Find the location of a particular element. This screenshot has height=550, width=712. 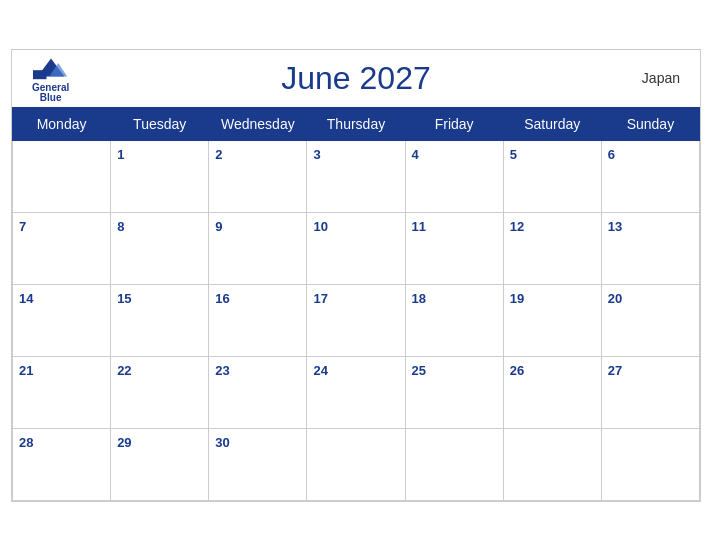

calendar-header: General Blue June 2027 Japan is located at coordinates (356, 78).